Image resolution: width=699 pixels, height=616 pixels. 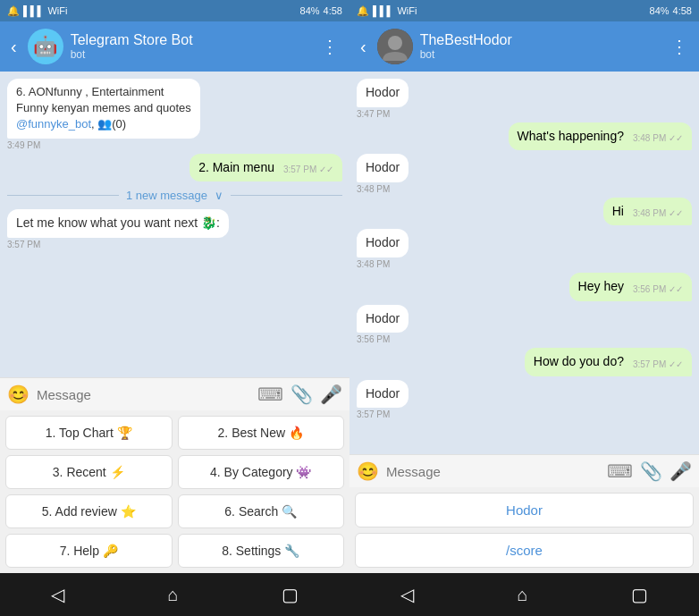 I want to click on status-right: 84% 4:58, so click(x=322, y=11).